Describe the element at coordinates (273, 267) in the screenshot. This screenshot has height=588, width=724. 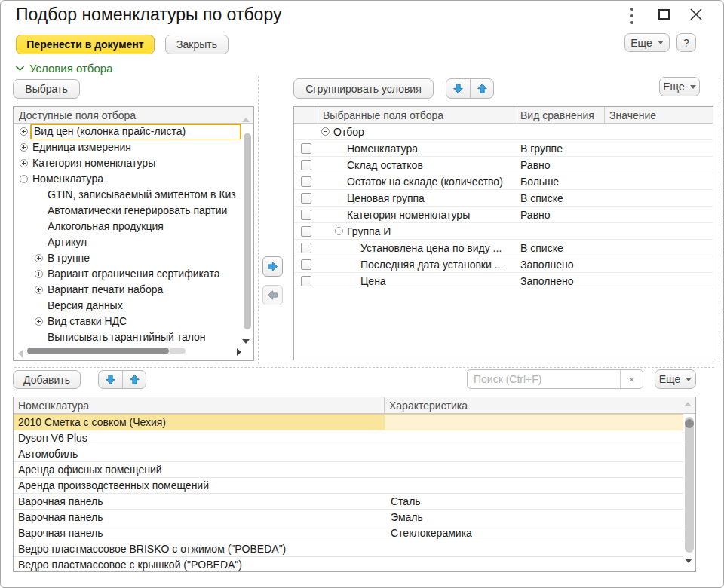
I see `move-right-button` at that location.